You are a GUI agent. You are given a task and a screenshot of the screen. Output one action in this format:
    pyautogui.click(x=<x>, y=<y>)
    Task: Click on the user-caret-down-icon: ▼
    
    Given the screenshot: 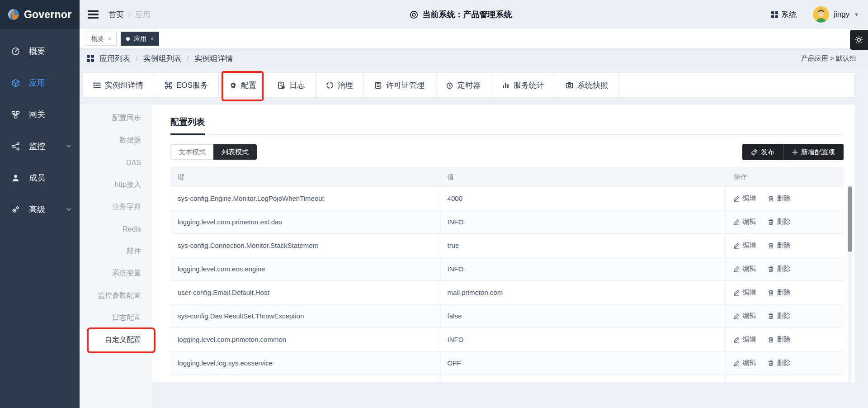 What is the action you would take?
    pyautogui.click(x=856, y=14)
    